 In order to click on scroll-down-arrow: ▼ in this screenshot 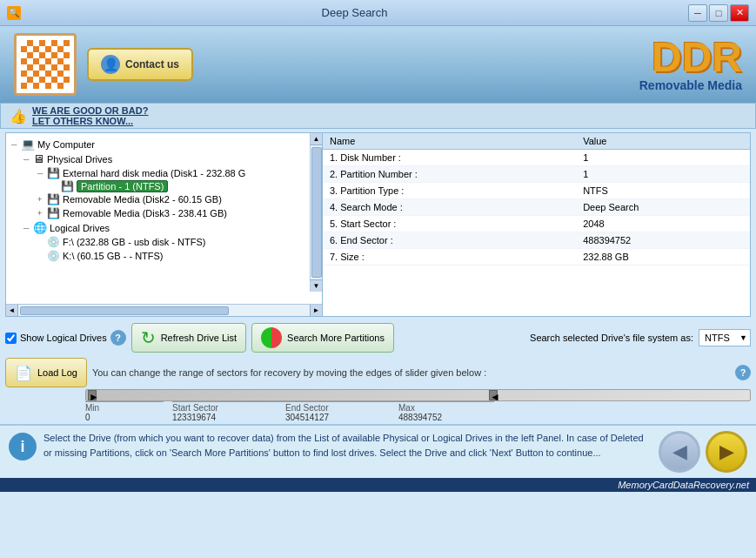, I will do `click(317, 286)`.